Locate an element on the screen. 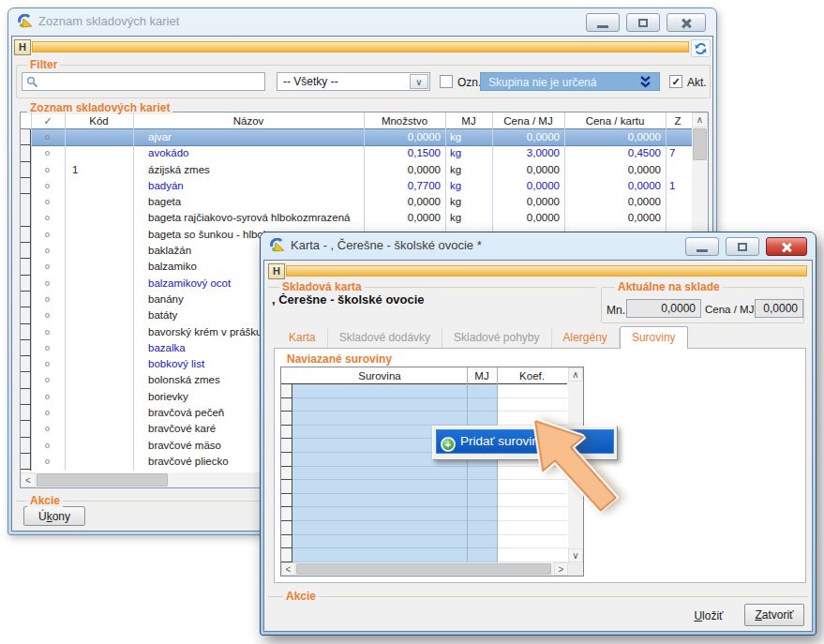  refresh-button is located at coordinates (701, 49).